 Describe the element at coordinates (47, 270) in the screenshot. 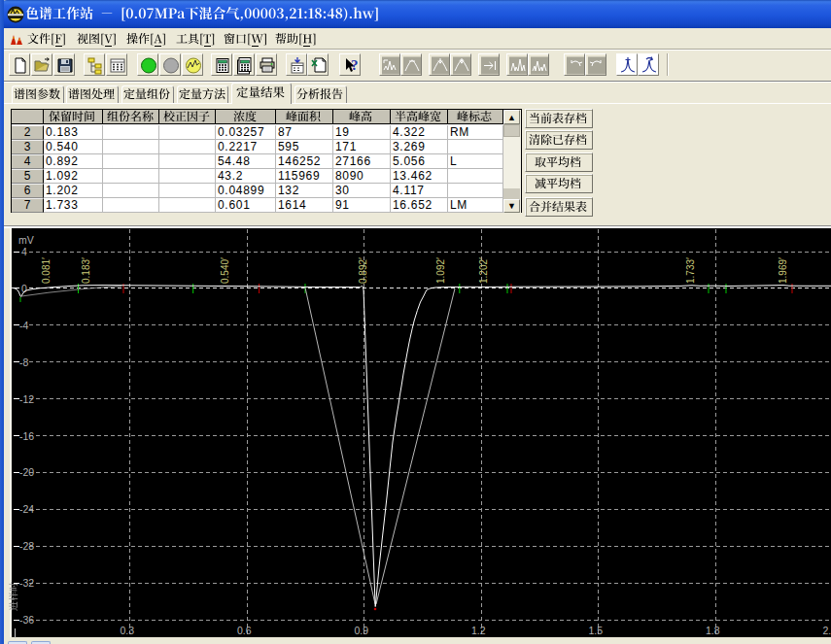

I see `svg-text: 0.081′` at that location.